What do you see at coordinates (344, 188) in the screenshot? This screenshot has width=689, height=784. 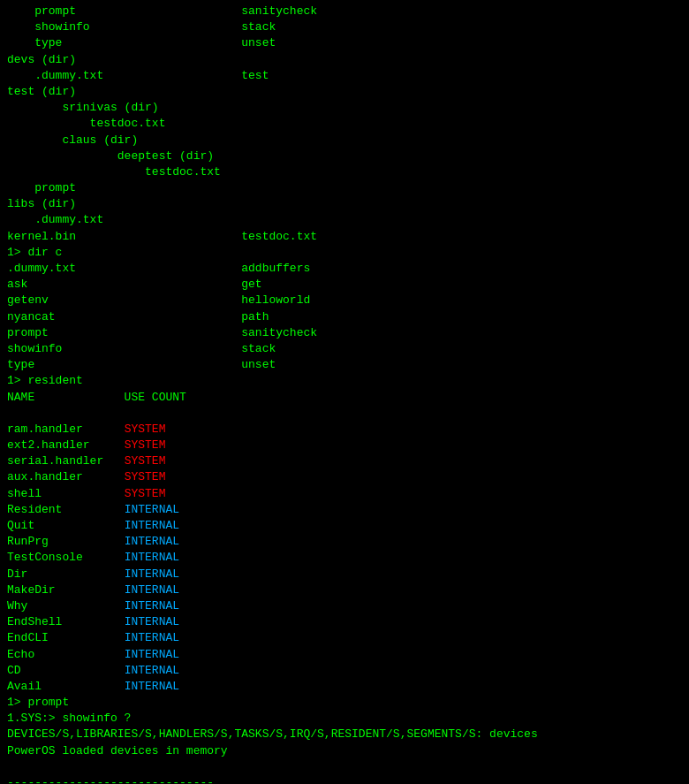 I see `line-12: prompt` at bounding box center [344, 188].